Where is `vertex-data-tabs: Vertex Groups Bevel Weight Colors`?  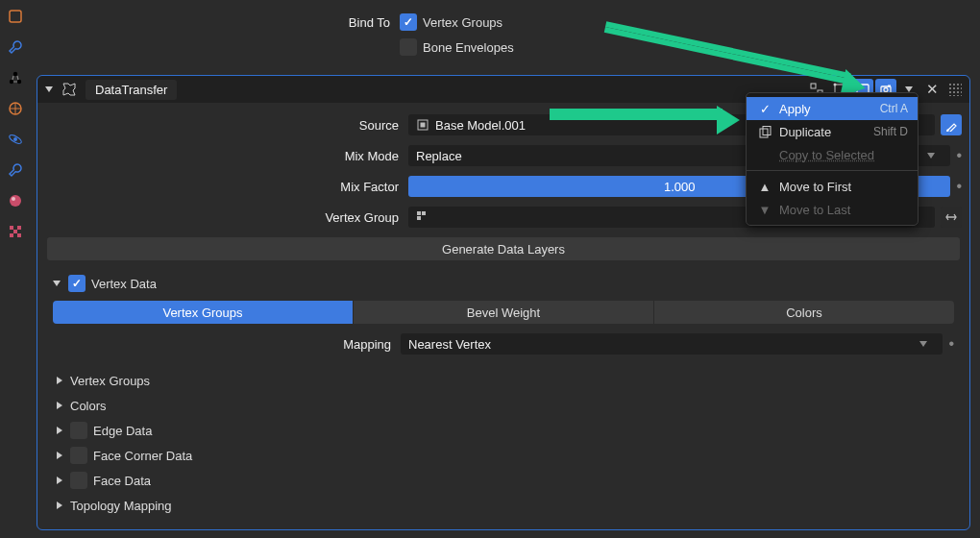 vertex-data-tabs: Vertex Groups Bevel Weight Colors is located at coordinates (503, 312).